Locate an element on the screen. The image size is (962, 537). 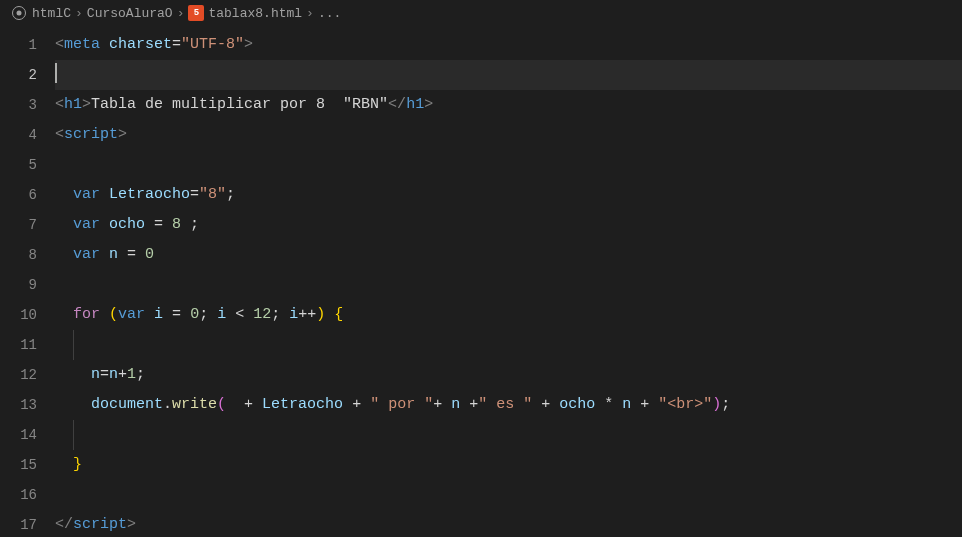
code-line: </script> is located at coordinates (508, 524).